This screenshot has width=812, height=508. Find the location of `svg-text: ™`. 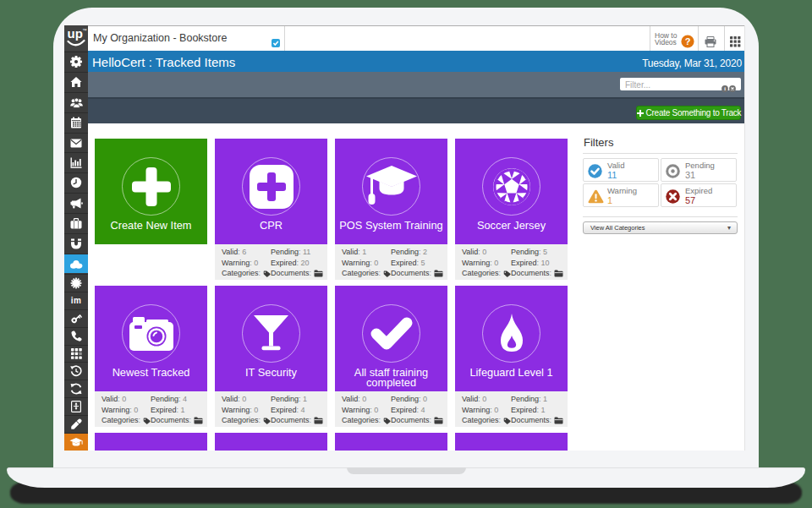

svg-text: ™ is located at coordinates (85, 30).